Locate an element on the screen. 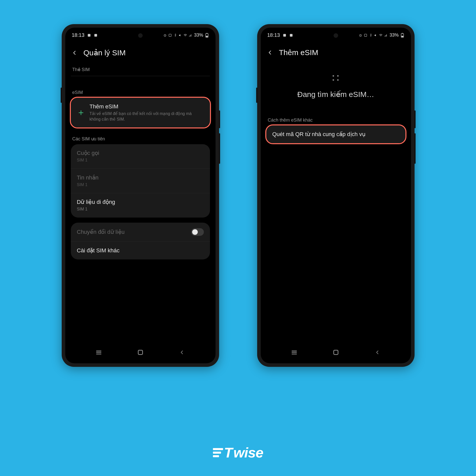 This screenshot has width=476, height=476. pref-data-row: Dữ liệu di động SIM 1 is located at coordinates (140, 205).